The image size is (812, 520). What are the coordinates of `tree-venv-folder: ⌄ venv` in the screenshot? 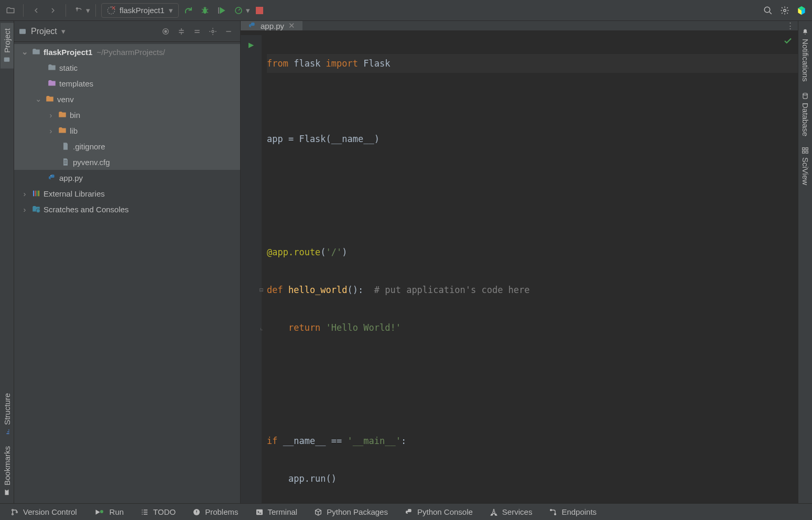 It's located at (127, 99).